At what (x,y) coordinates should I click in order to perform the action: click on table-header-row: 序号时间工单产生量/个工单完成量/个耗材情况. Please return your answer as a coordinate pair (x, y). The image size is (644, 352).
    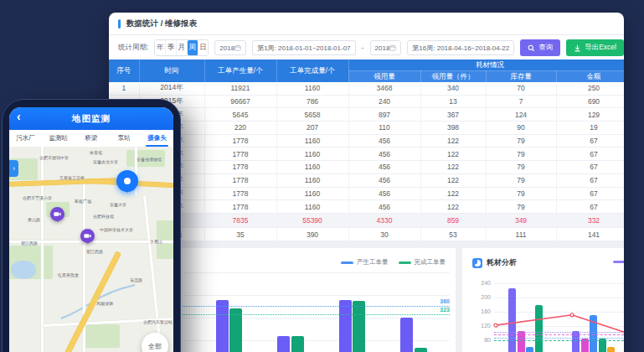
    Looking at the image, I should click on (367, 65).